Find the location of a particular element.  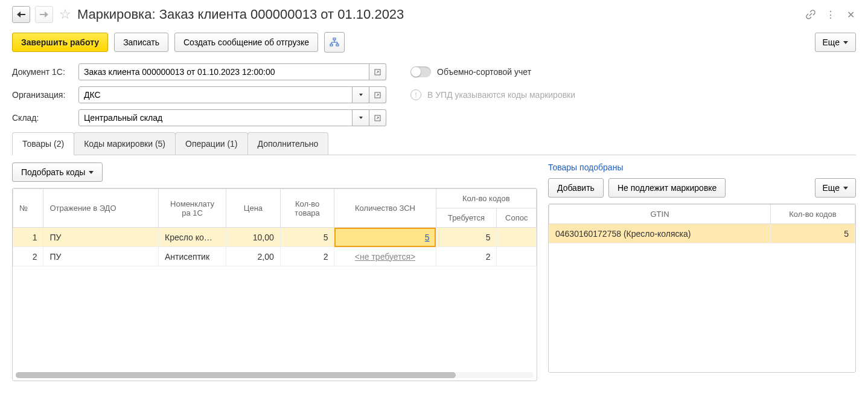

col-qty-goods: Кол-во товара is located at coordinates (307, 208).